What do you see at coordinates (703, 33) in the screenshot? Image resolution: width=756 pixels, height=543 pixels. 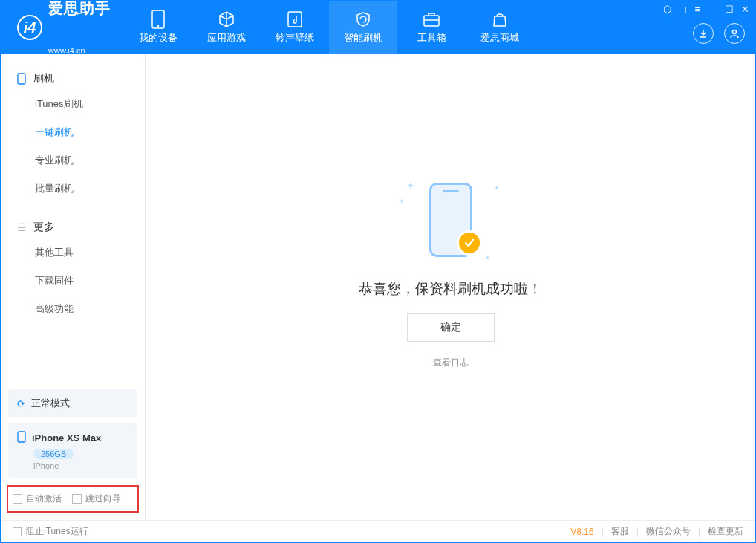 I see `download-button` at bounding box center [703, 33].